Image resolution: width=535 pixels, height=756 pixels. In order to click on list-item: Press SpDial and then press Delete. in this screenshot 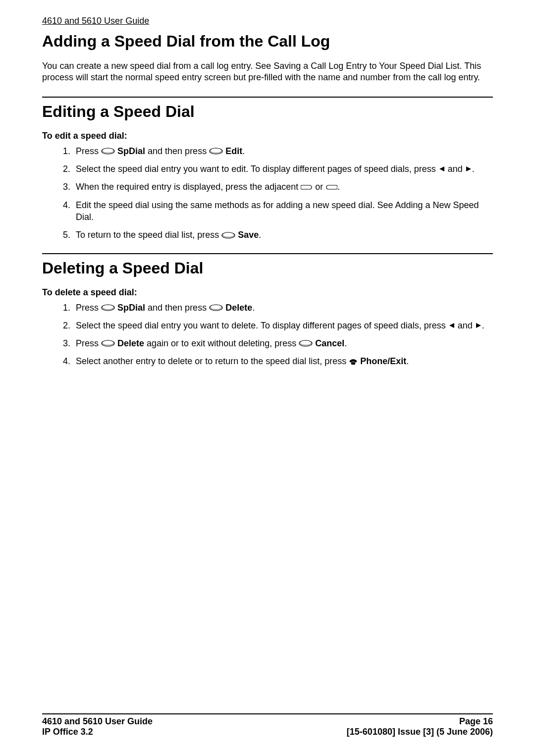, I will do `click(283, 308)`.